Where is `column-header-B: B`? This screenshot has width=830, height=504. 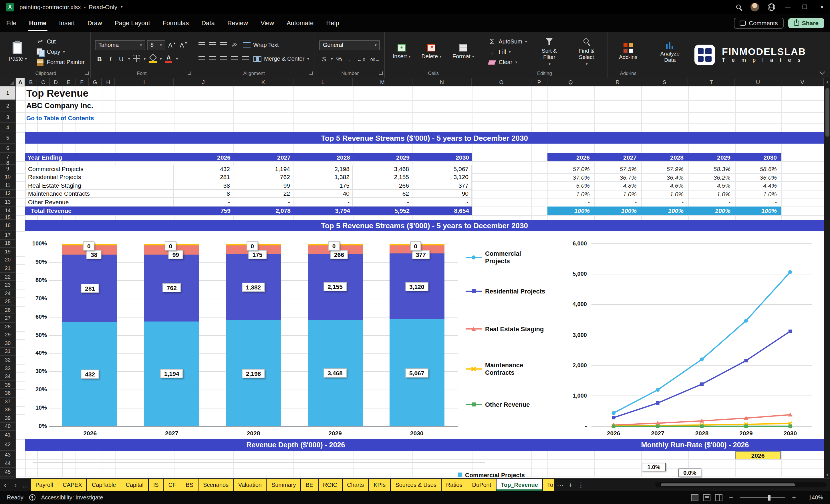 column-header-B: B is located at coordinates (31, 82).